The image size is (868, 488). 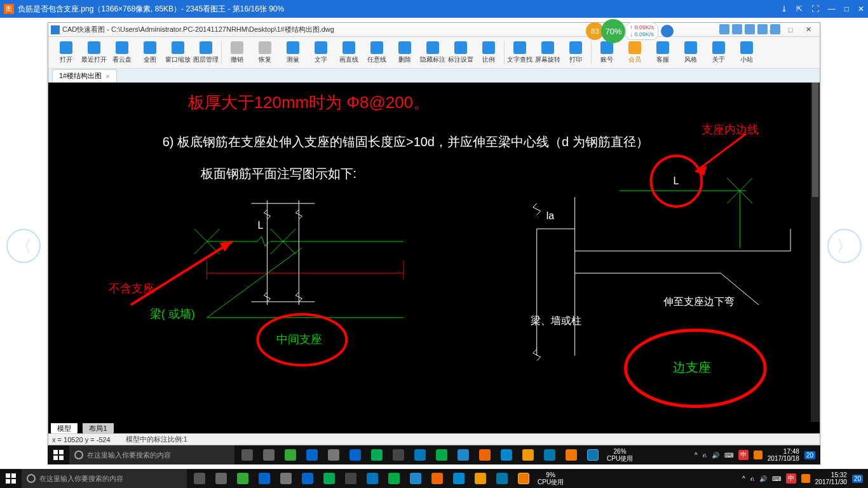 What do you see at coordinates (784, 9) in the screenshot?
I see `download-icon: ⤓` at bounding box center [784, 9].